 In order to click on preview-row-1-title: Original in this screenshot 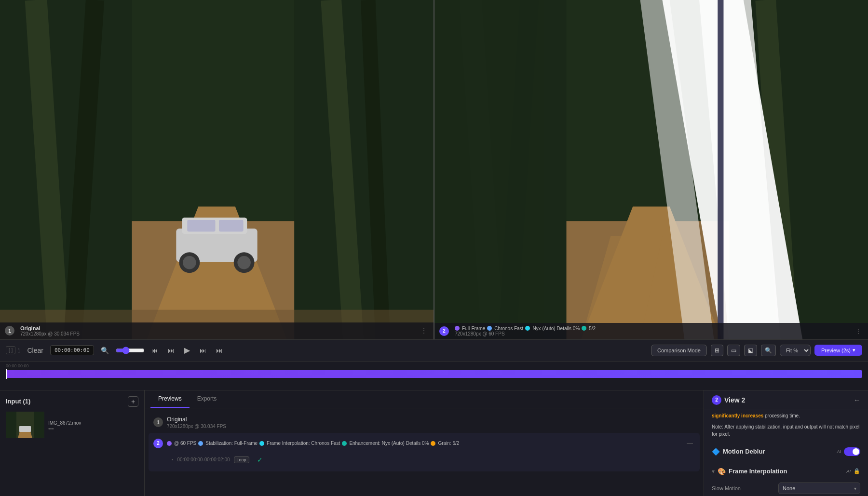, I will do `click(431, 419)`.